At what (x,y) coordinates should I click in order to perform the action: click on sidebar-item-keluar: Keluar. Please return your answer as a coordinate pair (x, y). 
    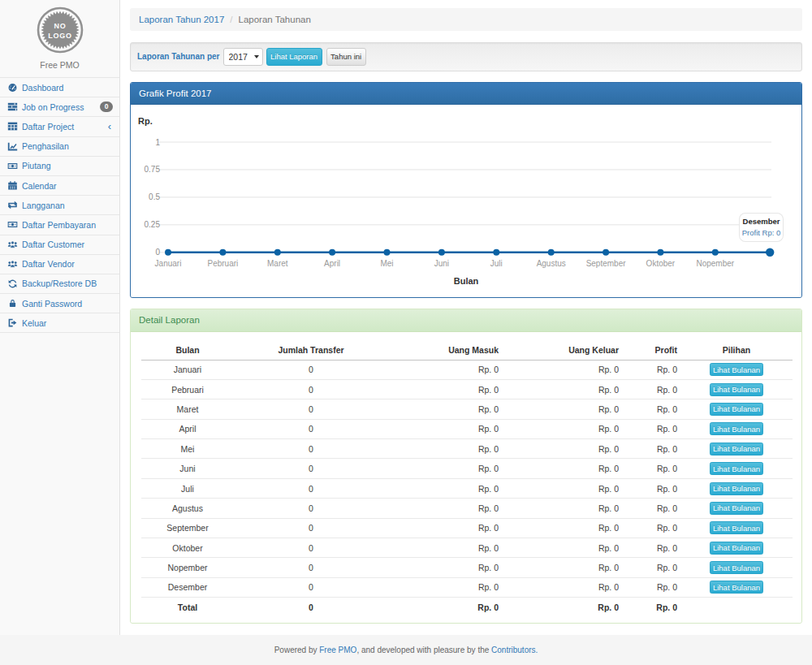
    Looking at the image, I should click on (60, 323).